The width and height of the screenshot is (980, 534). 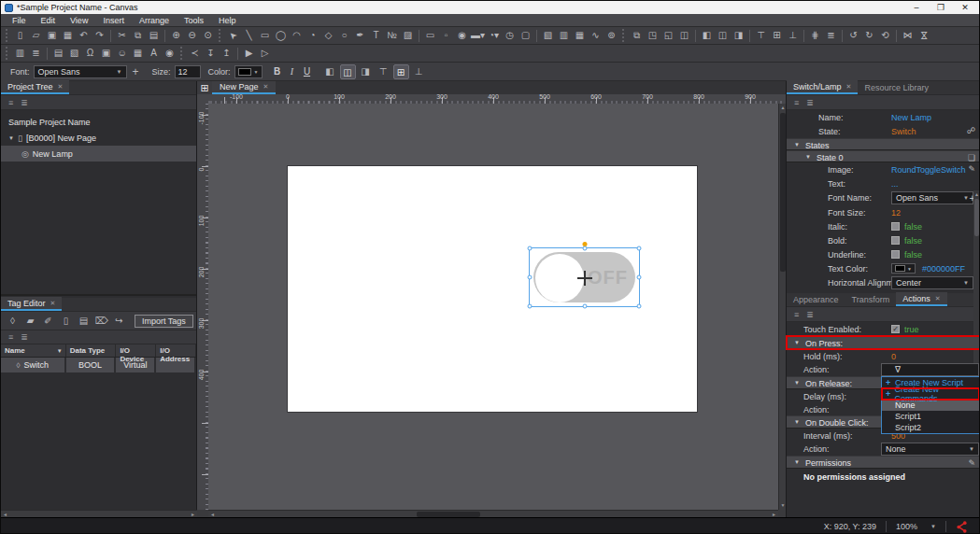 I want to click on selected-widget-toggle-switch: OFF, so click(x=585, y=277).